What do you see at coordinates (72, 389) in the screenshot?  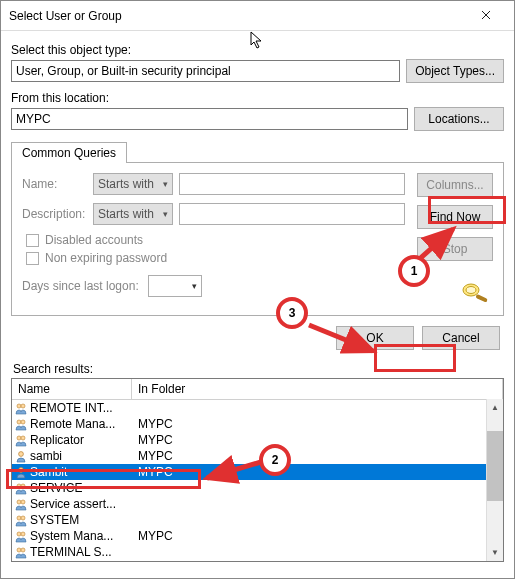 I see `column-name-header: Name` at bounding box center [72, 389].